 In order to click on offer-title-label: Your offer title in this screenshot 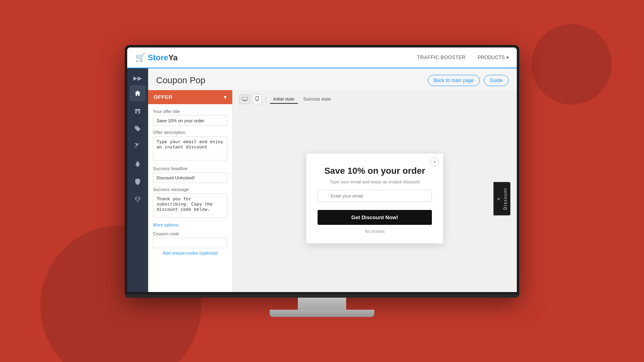, I will do `click(190, 111)`.